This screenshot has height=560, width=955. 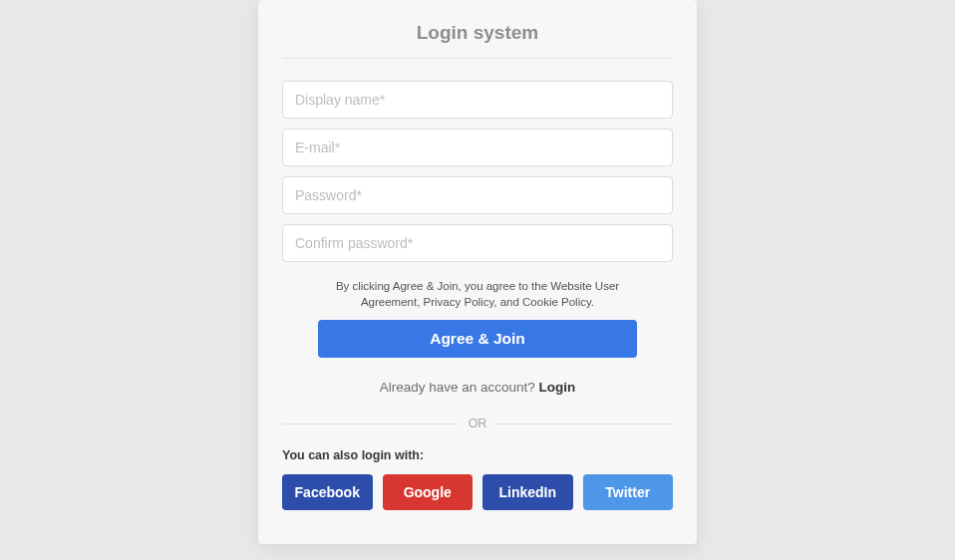 What do you see at coordinates (558, 387) in the screenshot?
I see `login-link: Login` at bounding box center [558, 387].